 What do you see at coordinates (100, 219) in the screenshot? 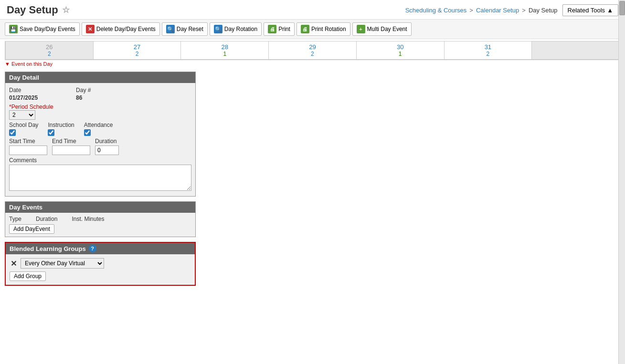
I see `day-events-columns: Type Duration Inst. Minutes` at bounding box center [100, 219].